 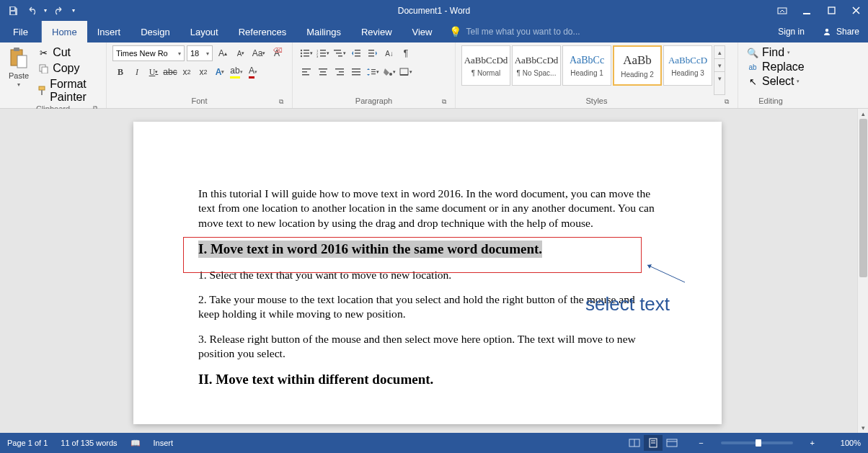 I want to click on close-button, so click(x=856, y=10).